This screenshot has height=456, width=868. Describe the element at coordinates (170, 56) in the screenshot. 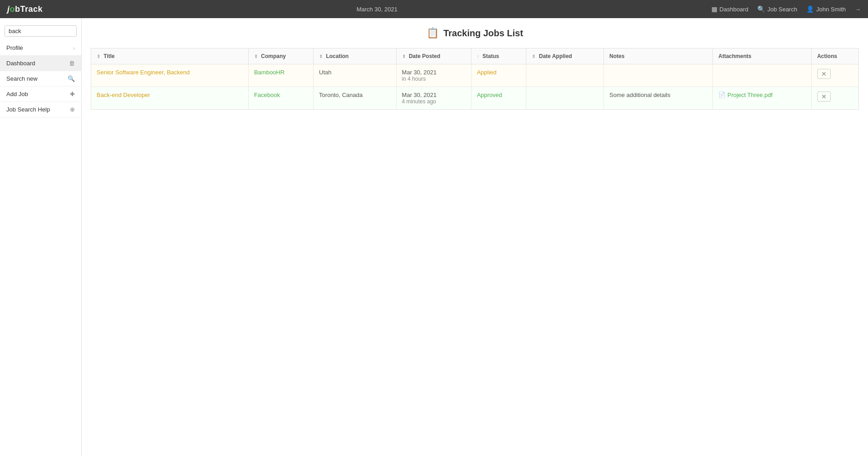

I see `col-title: ⇕ Title` at that location.